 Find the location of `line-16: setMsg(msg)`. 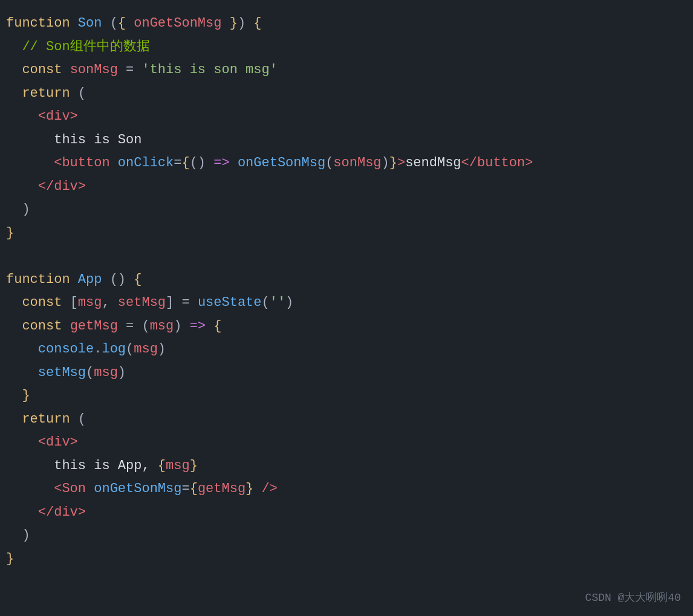

line-16: setMsg(msg) is located at coordinates (343, 374).